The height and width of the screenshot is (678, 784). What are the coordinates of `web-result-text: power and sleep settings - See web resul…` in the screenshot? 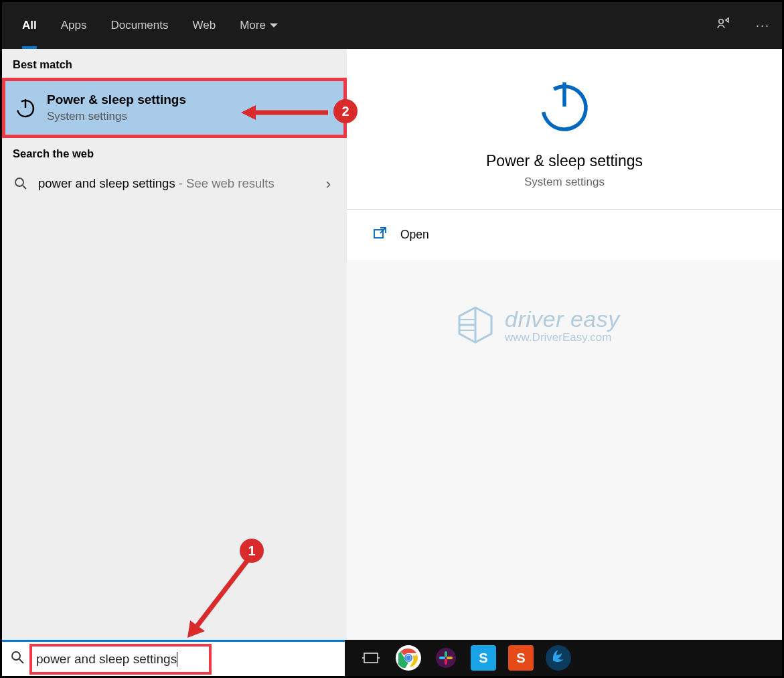 It's located at (177, 184).